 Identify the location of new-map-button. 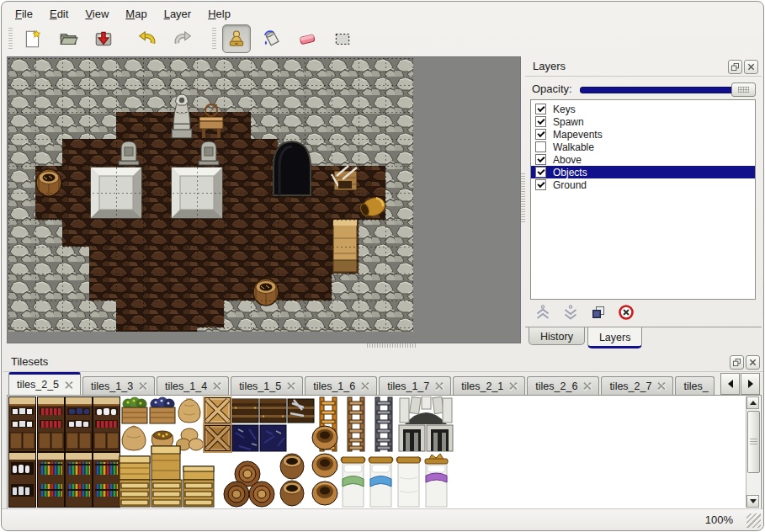
(33, 39).